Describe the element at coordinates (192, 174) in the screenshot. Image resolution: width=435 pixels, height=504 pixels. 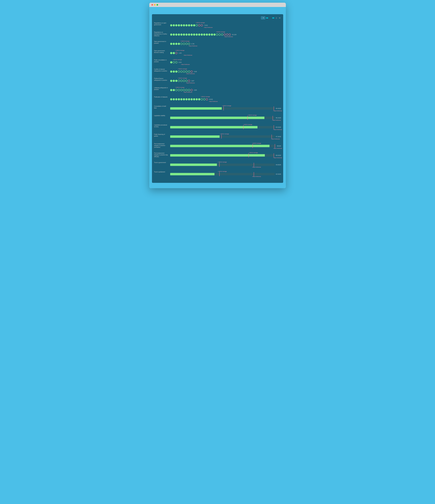
I see `bar-fill` at that location.